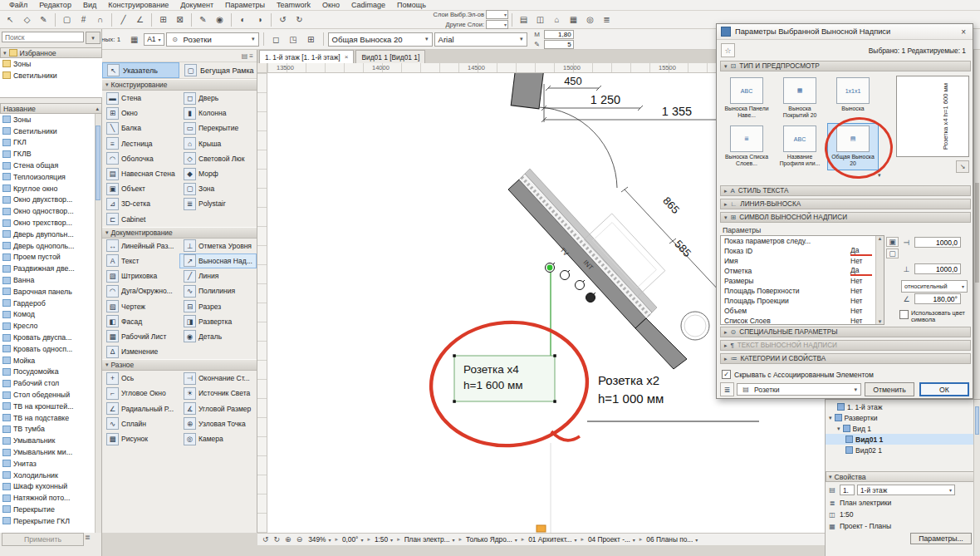 The image size is (980, 556). Describe the element at coordinates (853, 146) in the screenshot. I see `preset-Общая Выноска 20: ▤Общая Выноска 20` at that location.